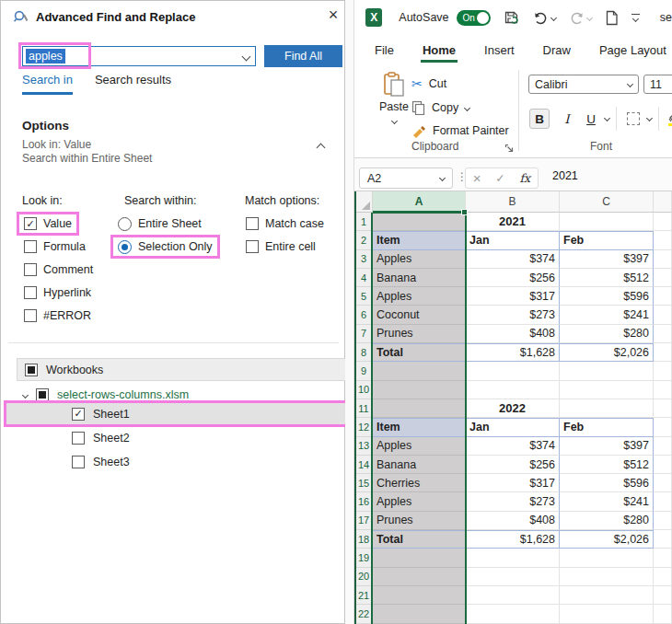  Describe the element at coordinates (513, 521) in the screenshot. I see `cell-B17: $408` at that location.